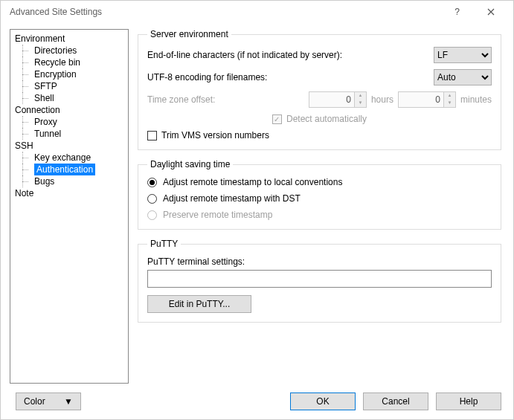  I want to click on utf8-select: Auto, so click(463, 77).